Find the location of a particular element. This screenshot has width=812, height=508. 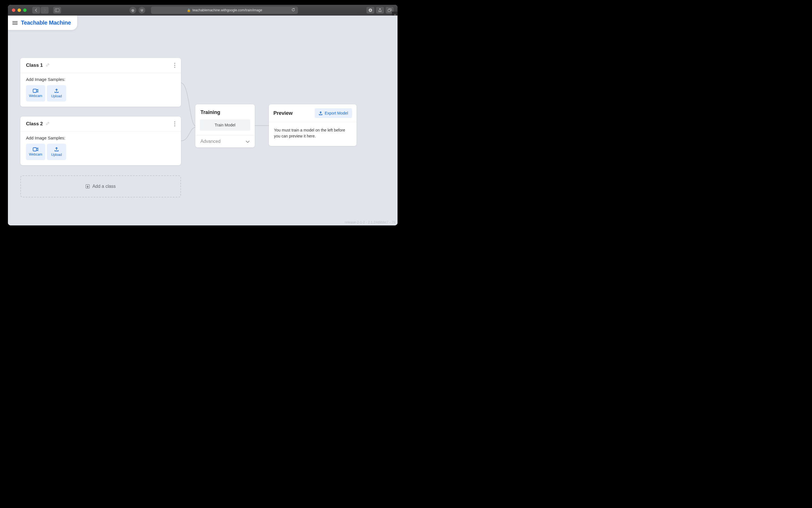

training-card: Training Train Model Advanced is located at coordinates (225, 126).